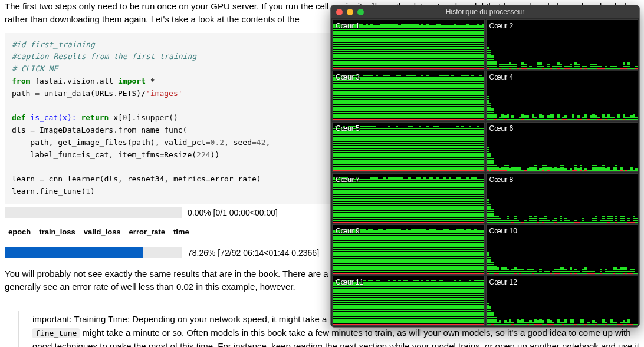  I want to click on progress-text-1: 0.00% [0/1 00:00<00:00], so click(232, 213).